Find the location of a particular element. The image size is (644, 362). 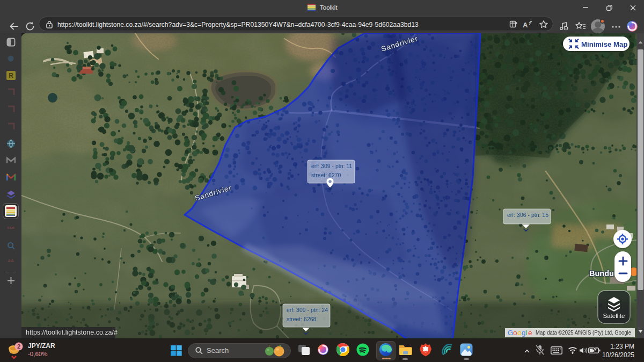

svg-text:Map data ©2025 AfriGIS (Pty) L: Map data ©2025 AfriGIS (Pty) Ltd, Google is located at coordinates (583, 332).